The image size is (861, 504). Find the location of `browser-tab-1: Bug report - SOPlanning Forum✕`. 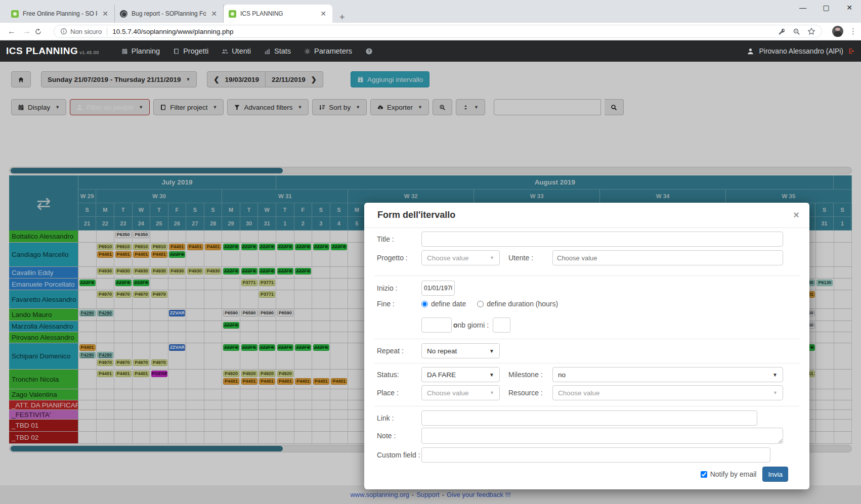

browser-tab-1: Bug report - SOPlanning Forum✕ is located at coordinates (169, 14).